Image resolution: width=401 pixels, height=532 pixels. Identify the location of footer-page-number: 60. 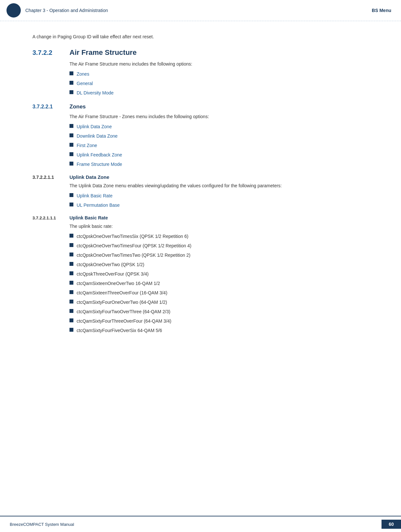
(391, 524).